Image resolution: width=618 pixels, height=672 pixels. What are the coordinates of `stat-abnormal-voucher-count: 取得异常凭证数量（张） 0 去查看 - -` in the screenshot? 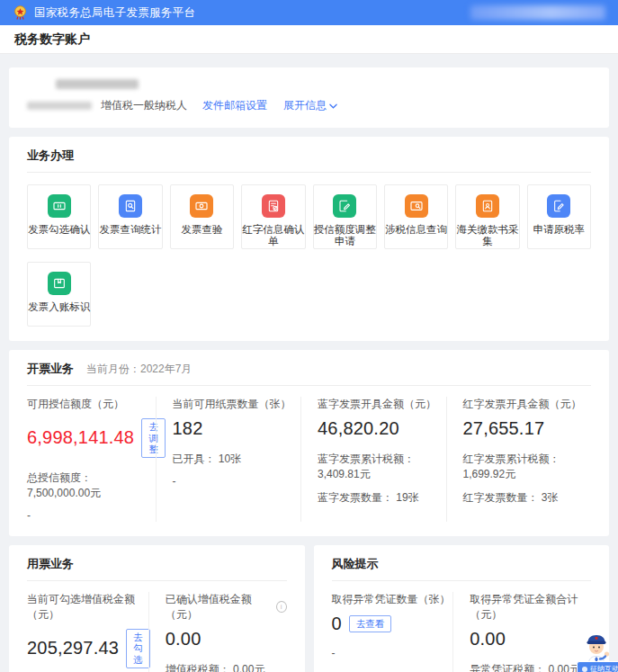 It's located at (392, 632).